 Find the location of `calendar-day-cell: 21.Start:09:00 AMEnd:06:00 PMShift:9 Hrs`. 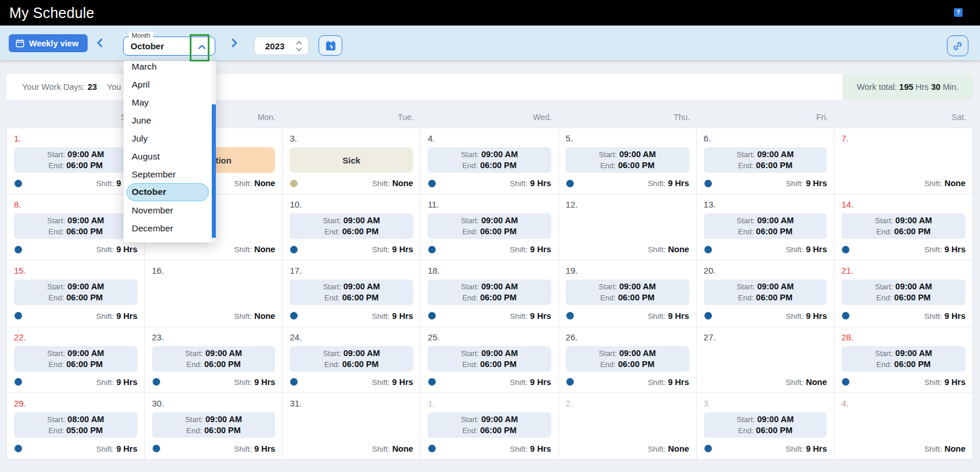

calendar-day-cell: 21.Start:09:00 AMEnd:06:00 PMShift:9 Hrs is located at coordinates (903, 293).